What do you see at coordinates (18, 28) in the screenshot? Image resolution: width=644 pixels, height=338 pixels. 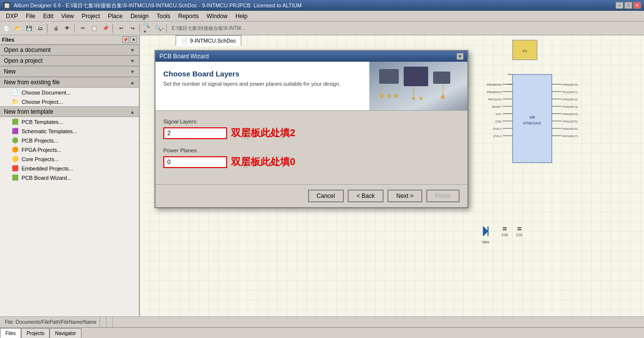 I see `open-btn: 📂` at bounding box center [18, 28].